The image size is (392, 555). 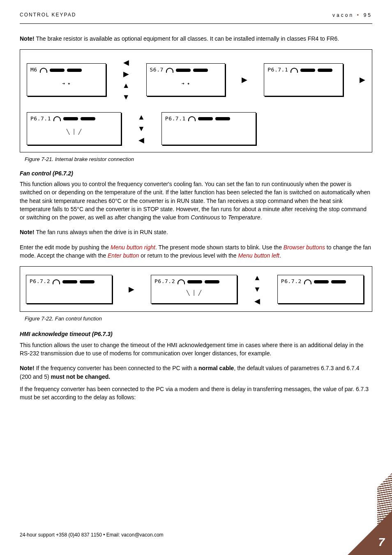 What do you see at coordinates (198, 159) in the screenshot?
I see `figure-caption-1: Figure 7-21. Internal brake resistor con…` at bounding box center [198, 159].